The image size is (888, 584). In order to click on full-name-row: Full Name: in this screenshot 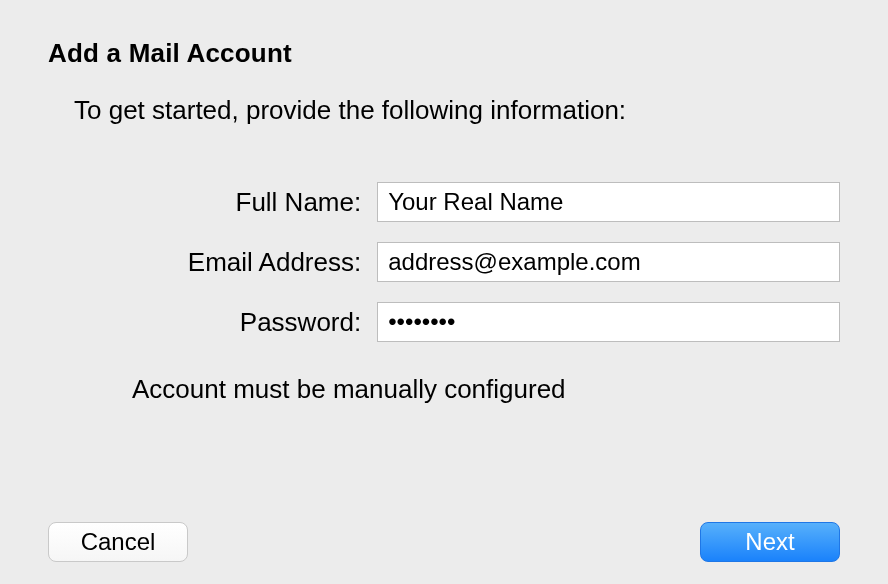, I will do `click(444, 202)`.